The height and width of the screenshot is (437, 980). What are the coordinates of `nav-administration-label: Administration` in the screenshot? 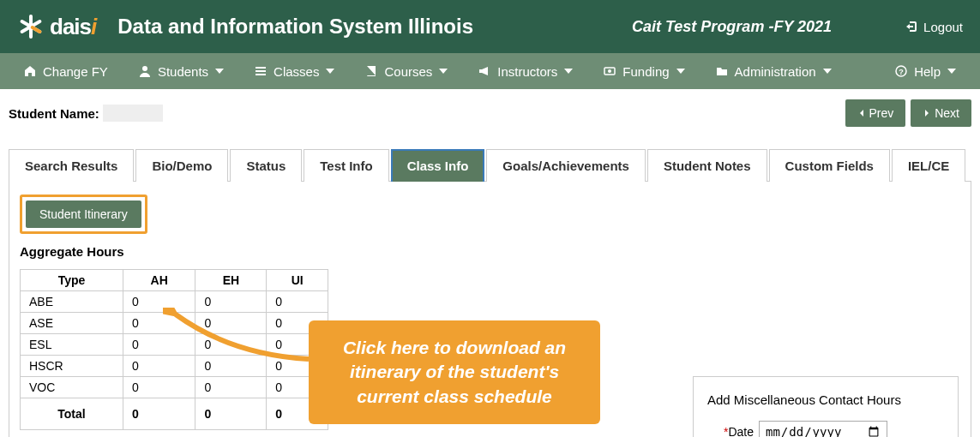 It's located at (775, 72).